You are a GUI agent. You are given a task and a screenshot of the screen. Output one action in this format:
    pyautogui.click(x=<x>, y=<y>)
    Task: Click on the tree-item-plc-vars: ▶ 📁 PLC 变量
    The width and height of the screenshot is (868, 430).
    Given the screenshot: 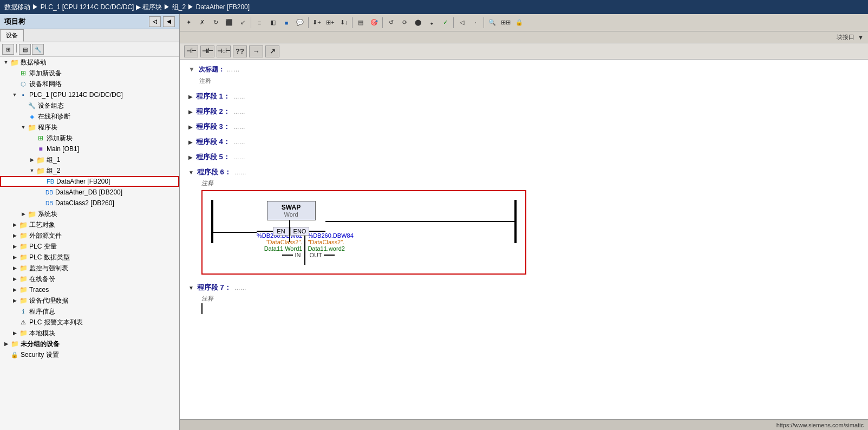 What is the action you would take?
    pyautogui.click(x=90, y=246)
    